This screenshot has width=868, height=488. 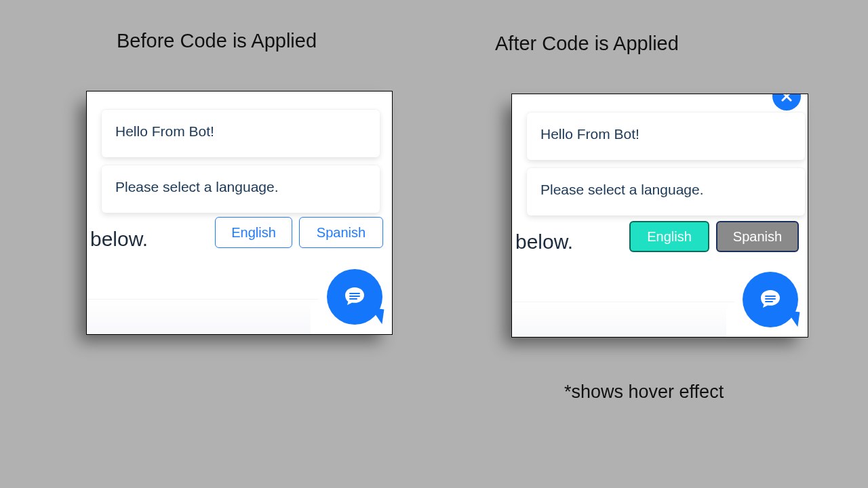 I want to click on heading-after: After Code is Applied, so click(x=587, y=43).